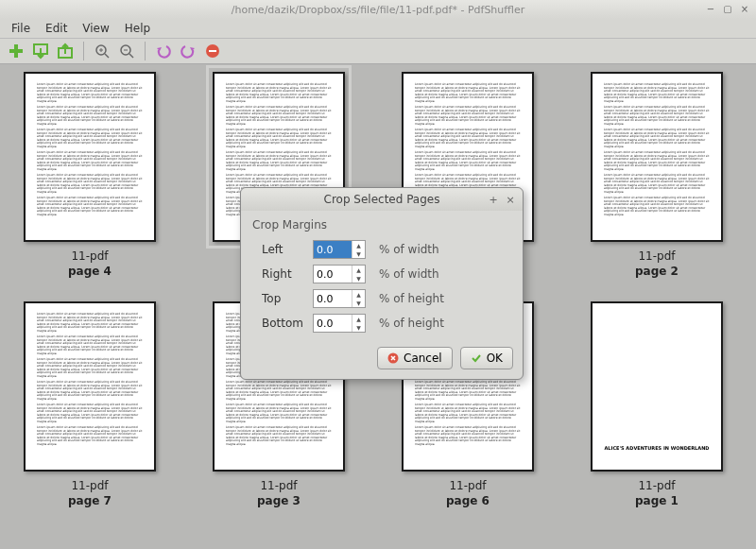 This screenshot has width=756, height=549. Describe the element at coordinates (728, 9) in the screenshot. I see `maximize-icon: ▢` at that location.